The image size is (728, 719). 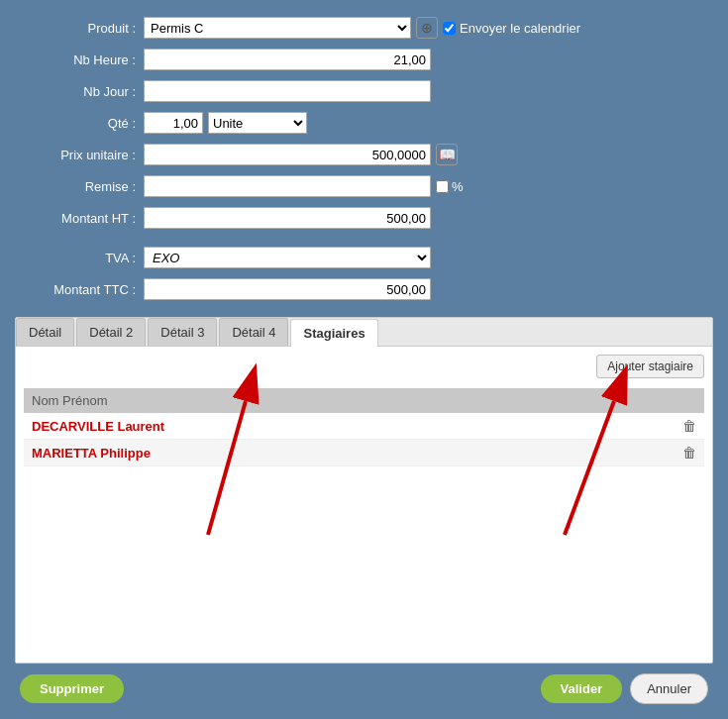 What do you see at coordinates (287, 59) in the screenshot?
I see `nb-heure-input` at bounding box center [287, 59].